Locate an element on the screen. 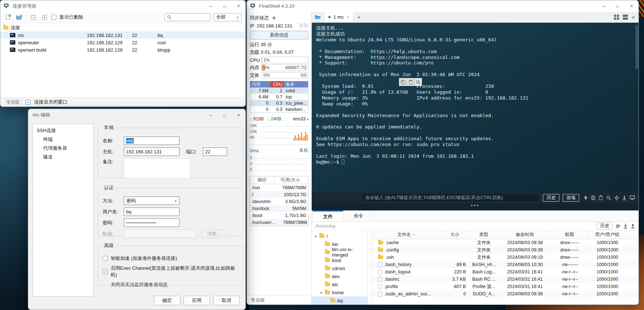  tree-item: bq is located at coordinates (340, 300).